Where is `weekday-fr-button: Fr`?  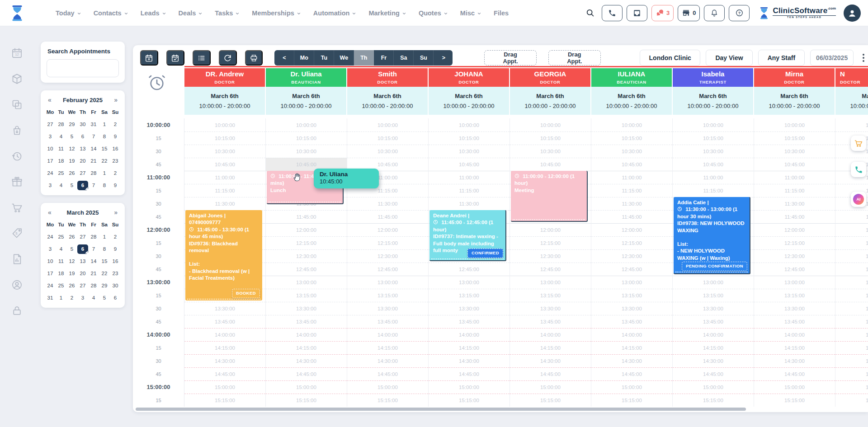
weekday-fr-button: Fr is located at coordinates (384, 58).